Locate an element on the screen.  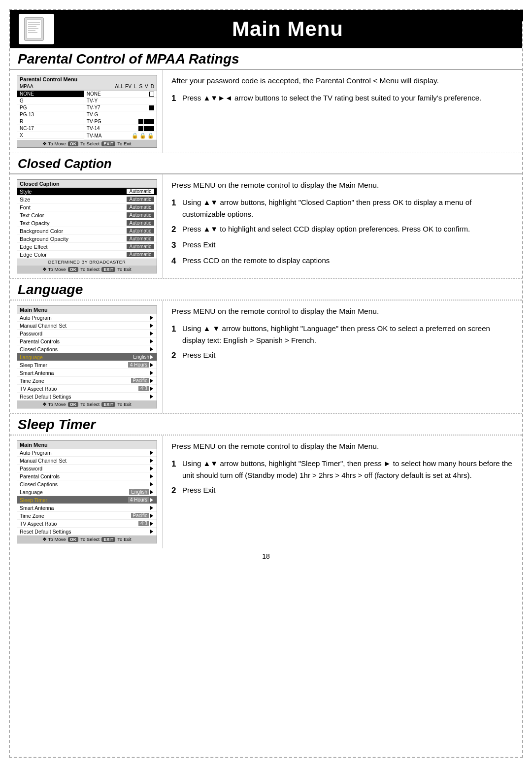
parental-arrow is located at coordinates (152, 341).